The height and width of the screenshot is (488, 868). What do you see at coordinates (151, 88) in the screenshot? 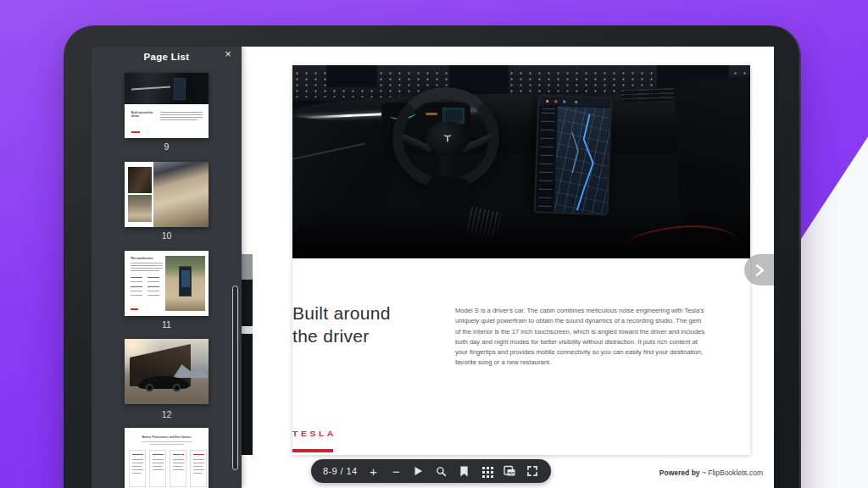
I see `thumb-chrome-line` at bounding box center [151, 88].